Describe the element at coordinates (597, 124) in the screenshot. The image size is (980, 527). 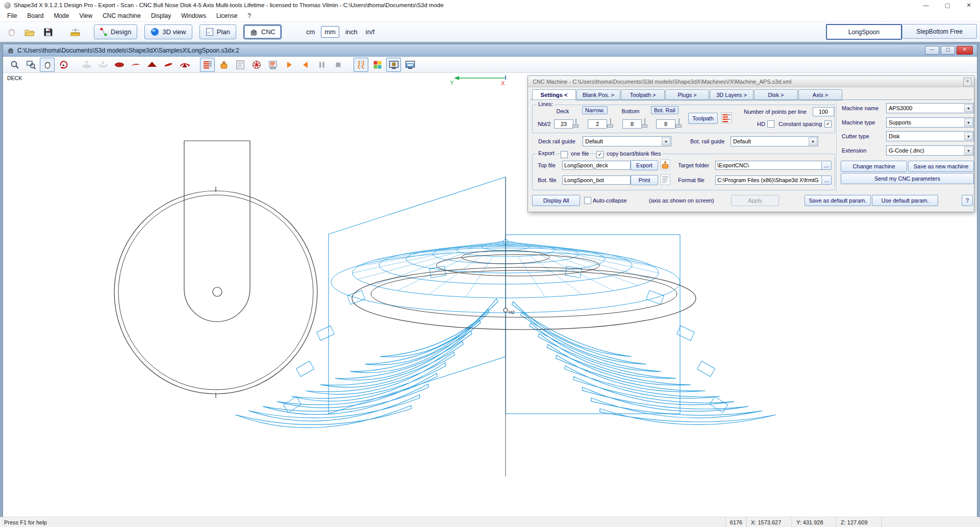
I see `narrow-lines-input: 2` at that location.